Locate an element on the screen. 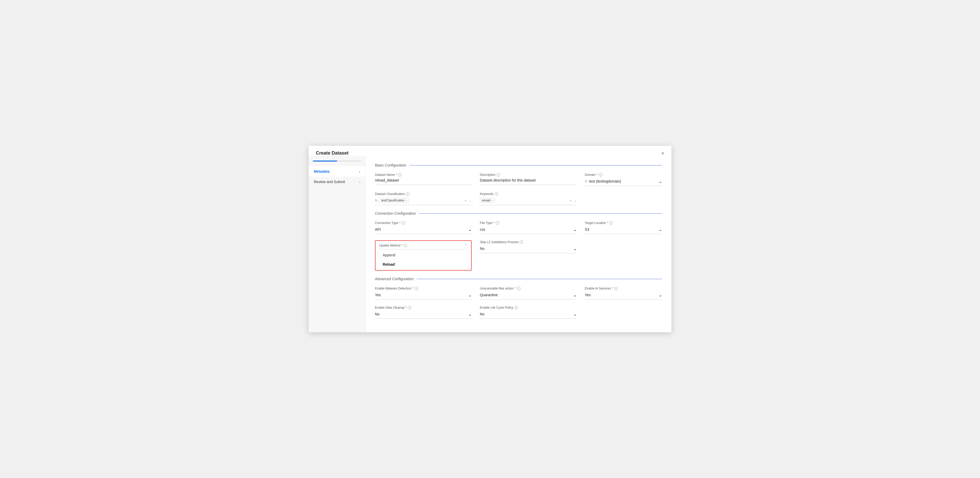 The height and width of the screenshot is (478, 980). skip-lz-info-icon: i is located at coordinates (521, 242).